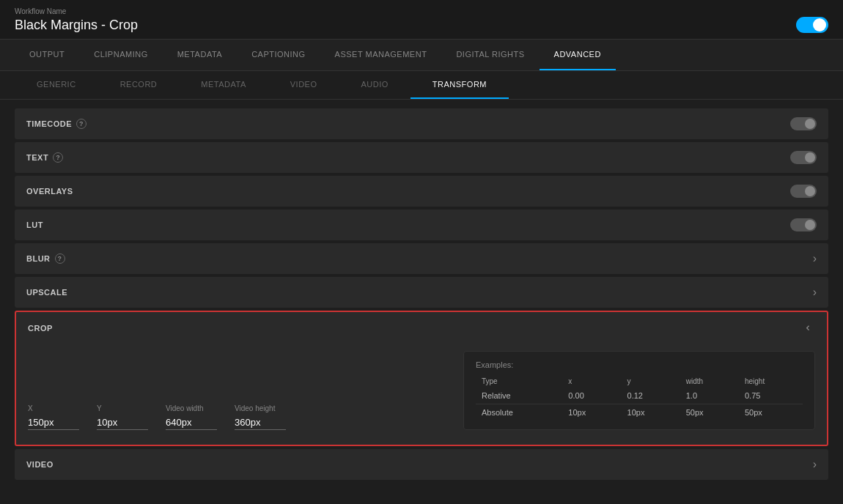 This screenshot has width=843, height=504. Describe the element at coordinates (260, 418) in the screenshot. I see `crop-field-video-height: Video height` at that location.